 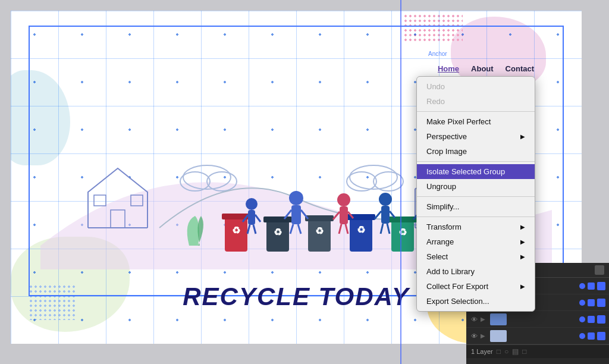 What do you see at coordinates (476, 121) in the screenshot?
I see `menu-item-make-pixel-perfect: Make Pixel Perfect` at bounding box center [476, 121].